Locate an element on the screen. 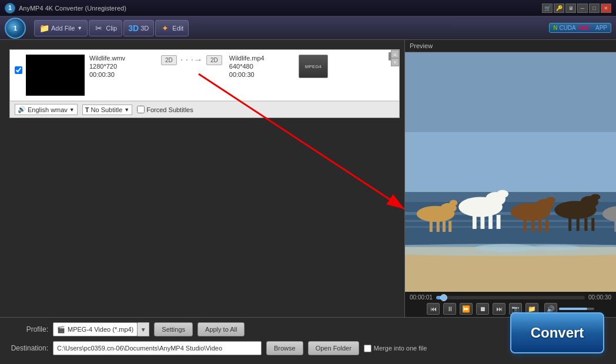 This screenshot has height=364, width=616. clip-button: ✂ Clip is located at coordinates (106, 28).